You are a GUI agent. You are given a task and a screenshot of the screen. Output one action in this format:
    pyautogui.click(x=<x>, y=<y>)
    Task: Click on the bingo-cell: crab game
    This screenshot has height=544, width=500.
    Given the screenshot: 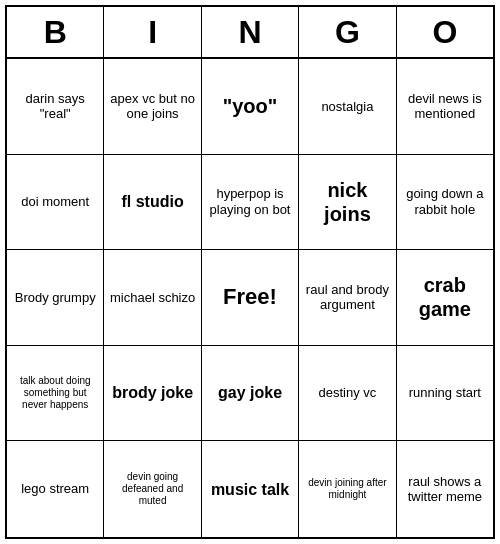 What is the action you would take?
    pyautogui.click(x=445, y=298)
    